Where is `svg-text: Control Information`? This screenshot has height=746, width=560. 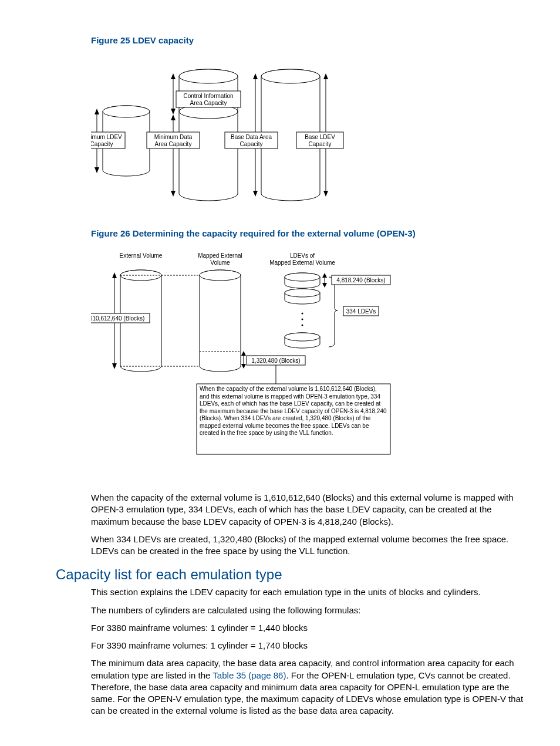 svg-text: Control Information is located at coordinates (208, 96).